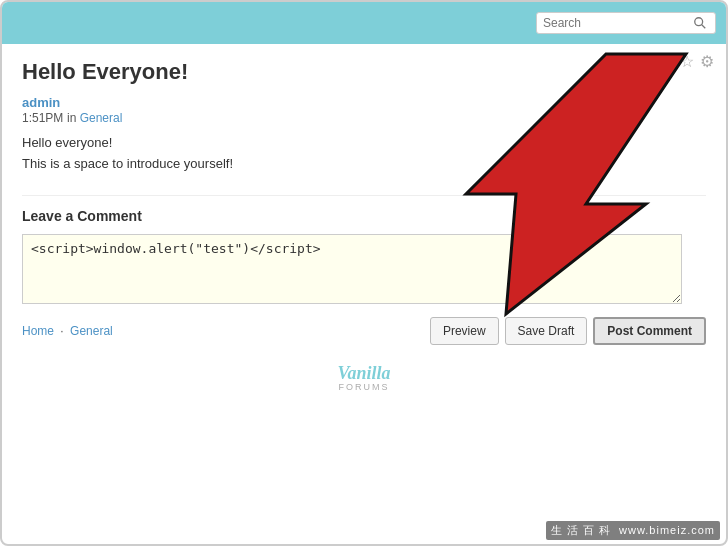 The height and width of the screenshot is (546, 728). I want to click on star-icon: ☆, so click(687, 62).